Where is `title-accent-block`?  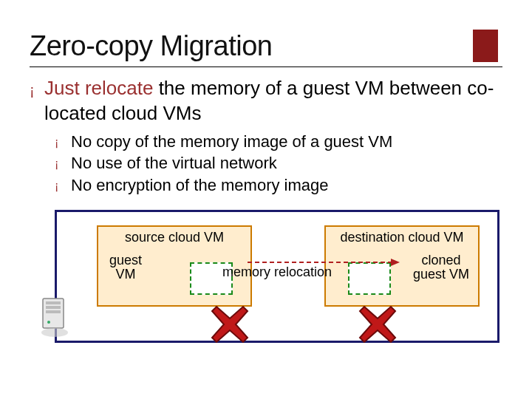
title-accent-block is located at coordinates (485, 46).